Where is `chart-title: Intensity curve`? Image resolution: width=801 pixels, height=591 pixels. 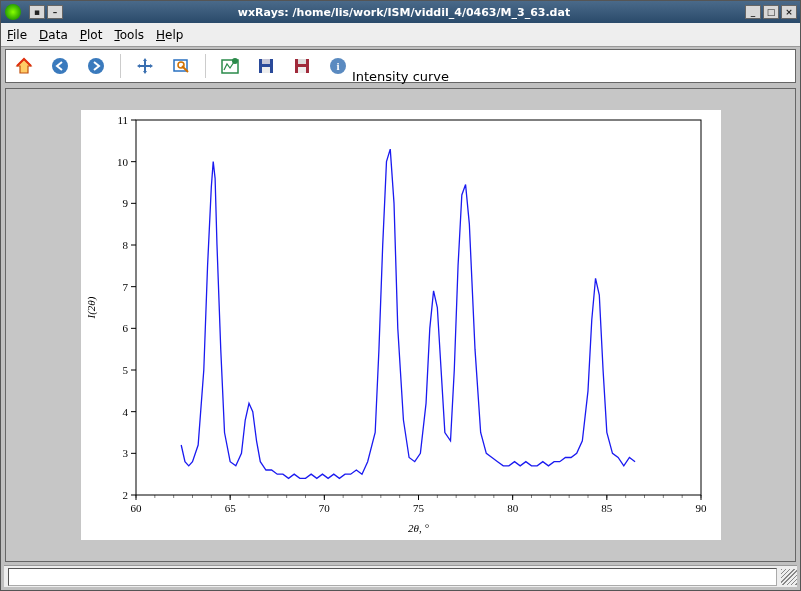 chart-title: Intensity curve is located at coordinates (400, 76).